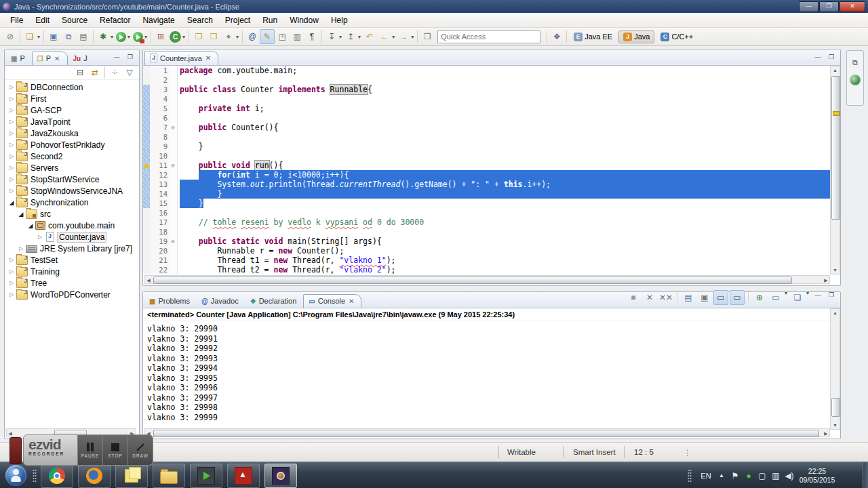  Describe the element at coordinates (281, 476) in the screenshot. I see `taskbar-eclipse` at that location.